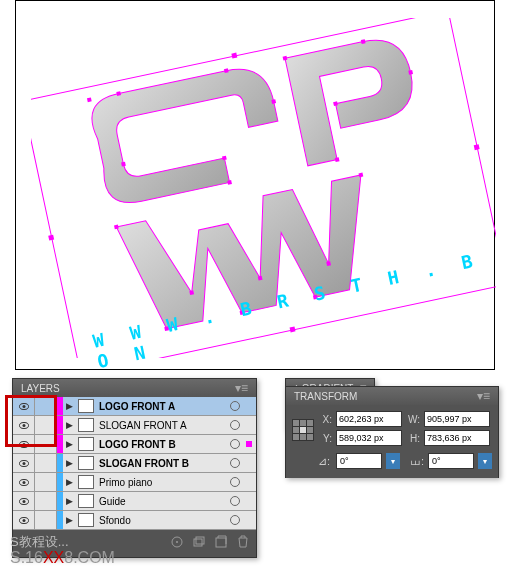 The width and height of the screenshot is (508, 575). I want to click on shear-icon: ⧢:, so click(417, 461).